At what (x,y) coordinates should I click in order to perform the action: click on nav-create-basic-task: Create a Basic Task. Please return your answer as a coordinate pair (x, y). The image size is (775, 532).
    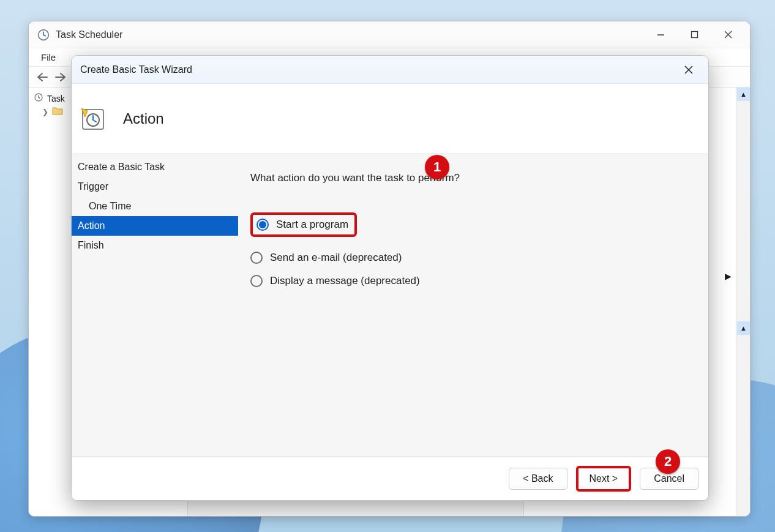
    Looking at the image, I should click on (155, 167).